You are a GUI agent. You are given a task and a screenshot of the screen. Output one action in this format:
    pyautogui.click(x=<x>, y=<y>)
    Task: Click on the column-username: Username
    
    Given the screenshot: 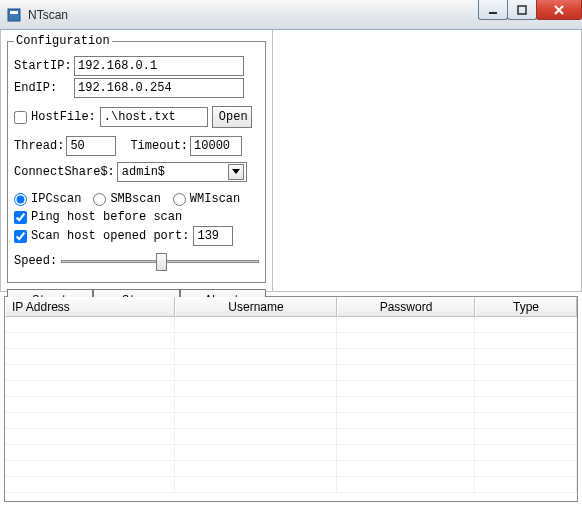 What is the action you would take?
    pyautogui.click(x=256, y=307)
    